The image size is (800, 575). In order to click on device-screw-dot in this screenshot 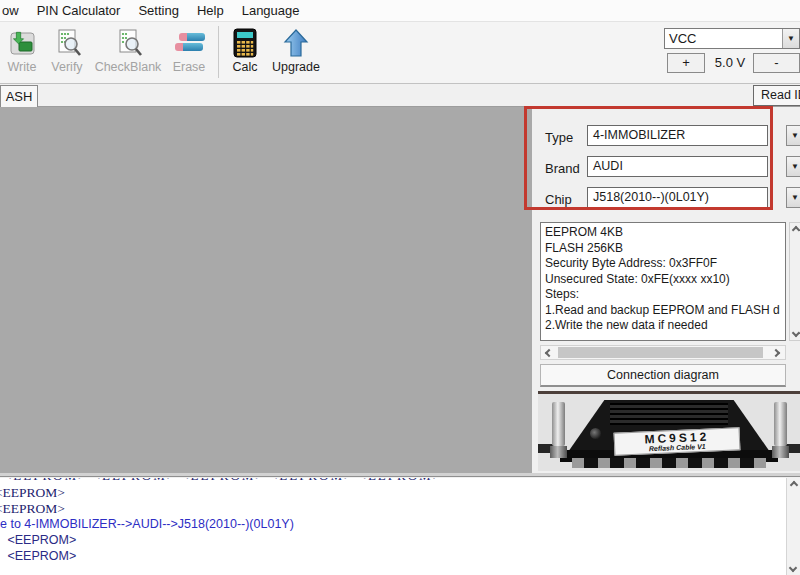, I will do `click(596, 434)`.